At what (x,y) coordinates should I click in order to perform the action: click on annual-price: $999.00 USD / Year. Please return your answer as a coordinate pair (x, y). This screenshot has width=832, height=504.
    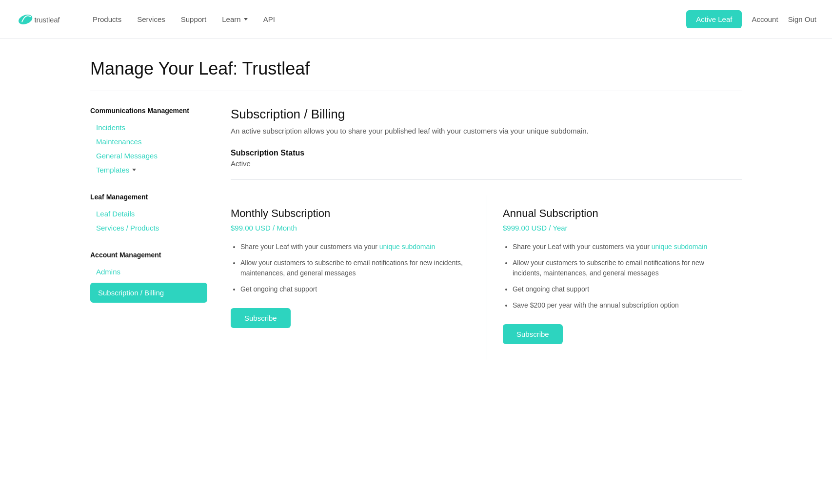
    Looking at the image, I should click on (614, 228).